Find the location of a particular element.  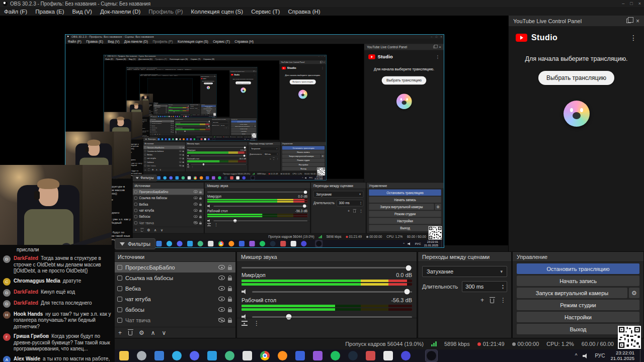

qr-code is located at coordinates (321, 171).